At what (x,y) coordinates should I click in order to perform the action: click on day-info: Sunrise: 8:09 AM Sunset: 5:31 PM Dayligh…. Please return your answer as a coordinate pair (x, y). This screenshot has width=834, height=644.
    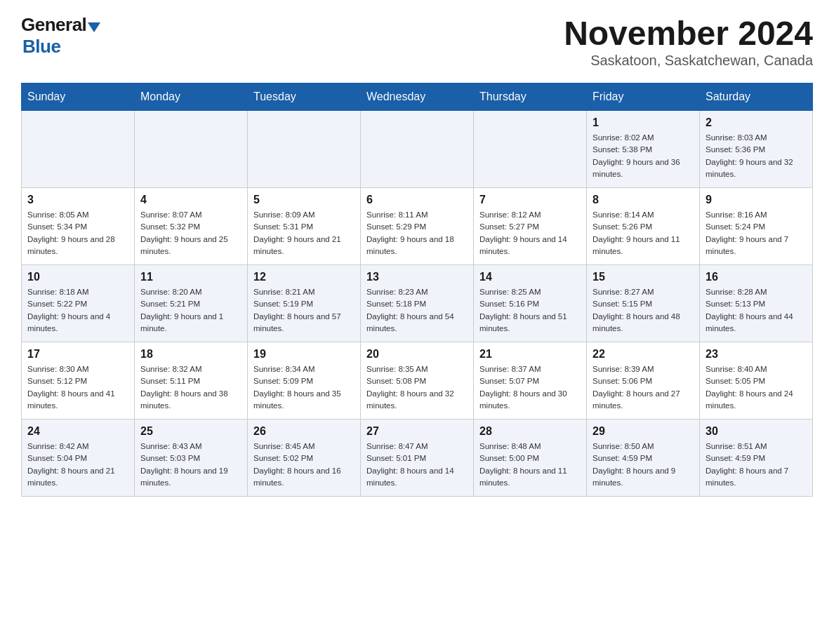
    Looking at the image, I should click on (304, 233).